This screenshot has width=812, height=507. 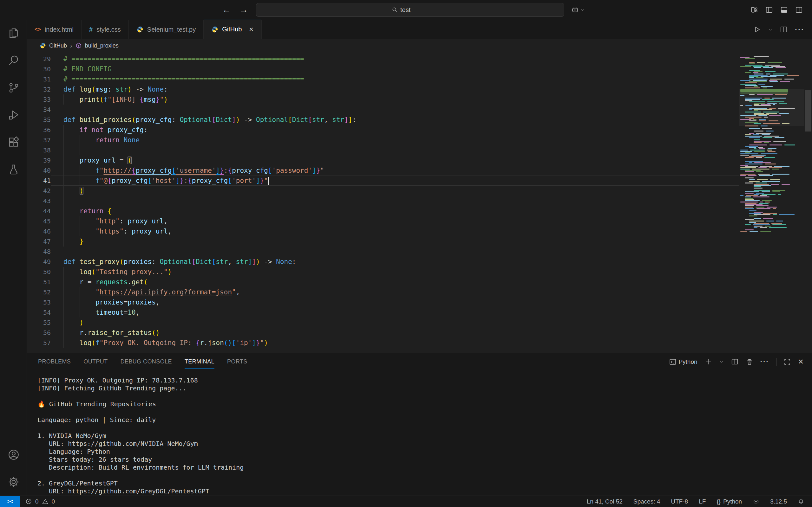 What do you see at coordinates (799, 10) in the screenshot?
I see `toggle-secondary-sidebar-icon` at bounding box center [799, 10].